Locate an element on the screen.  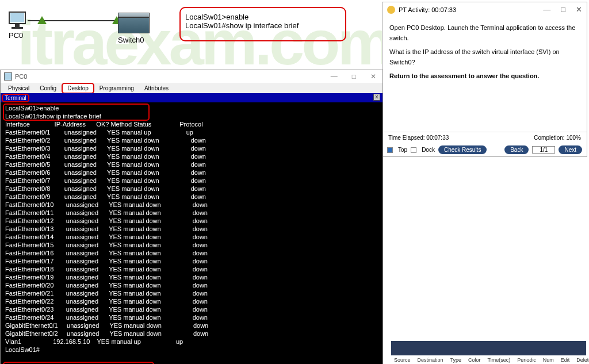
switch0-device: Switch0 is located at coordinates (133, 31).